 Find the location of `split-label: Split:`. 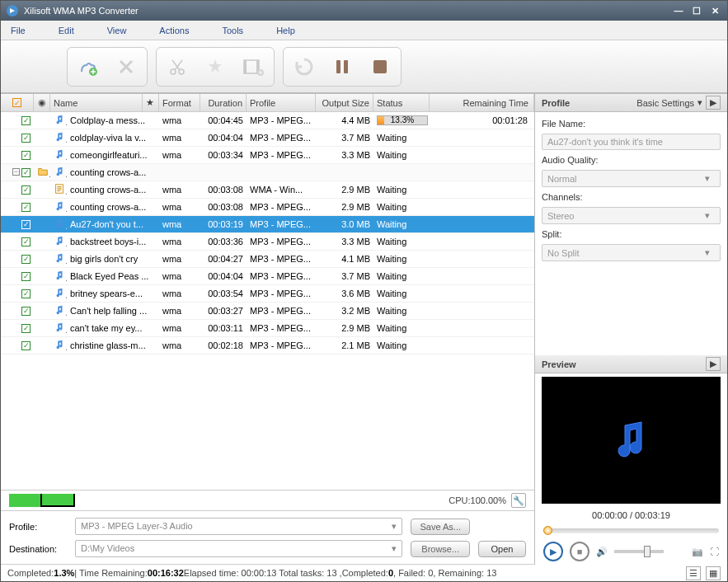

split-label: Split: is located at coordinates (632, 234).